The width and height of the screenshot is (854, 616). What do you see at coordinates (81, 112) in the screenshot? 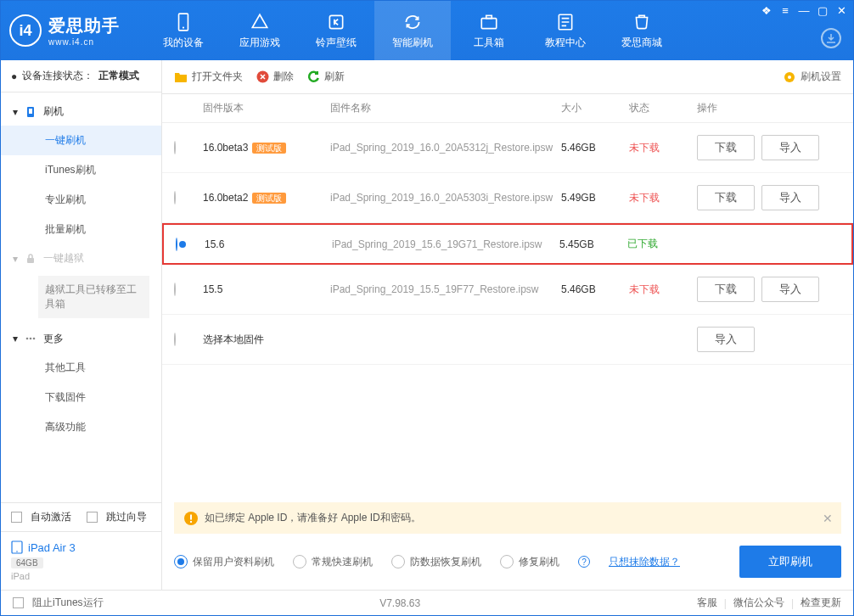
I see `sidebar-group-flash: ▾ 刷机` at bounding box center [81, 112].